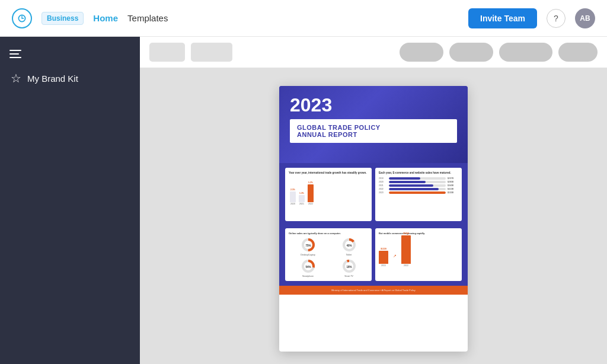 The height and width of the screenshot is (364, 607). Describe the element at coordinates (328, 194) in the screenshot. I see `bar-chart-box: Year over year, international trade grow…` at that location.